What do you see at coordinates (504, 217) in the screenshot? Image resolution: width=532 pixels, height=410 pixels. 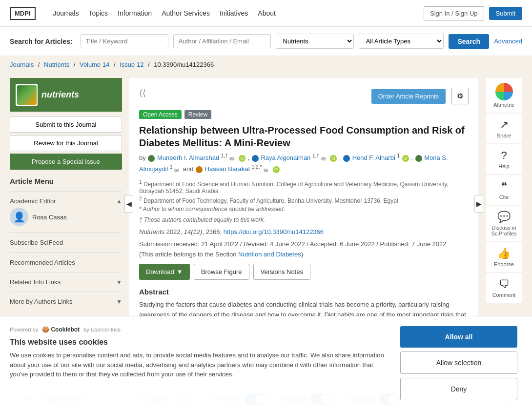 I see `discuss-icon: 💬` at bounding box center [504, 217].